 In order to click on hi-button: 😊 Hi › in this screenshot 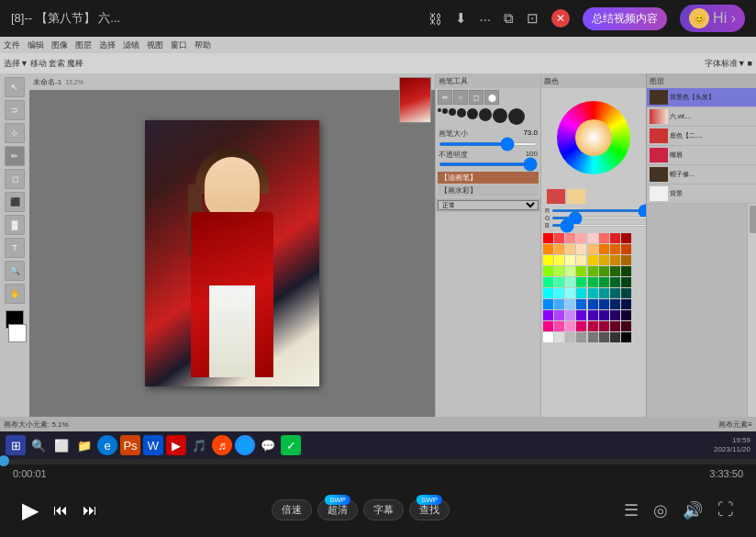, I will do `click(712, 18)`.